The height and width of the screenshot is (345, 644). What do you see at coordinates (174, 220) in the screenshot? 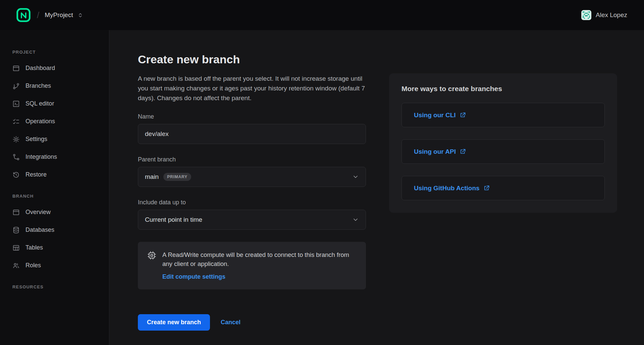
I see `include-data-value: Current point in time` at bounding box center [174, 220].